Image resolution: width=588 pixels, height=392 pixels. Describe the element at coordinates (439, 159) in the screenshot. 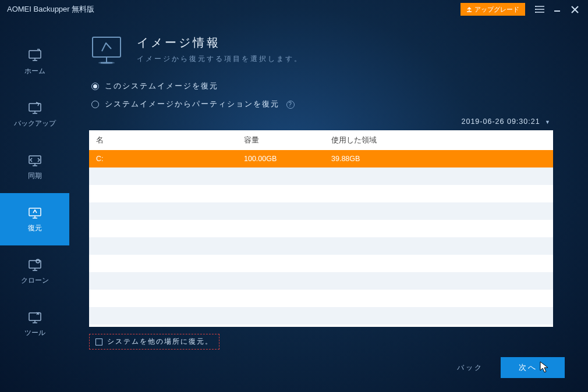

I see `cell-used: 39.88GB` at that location.